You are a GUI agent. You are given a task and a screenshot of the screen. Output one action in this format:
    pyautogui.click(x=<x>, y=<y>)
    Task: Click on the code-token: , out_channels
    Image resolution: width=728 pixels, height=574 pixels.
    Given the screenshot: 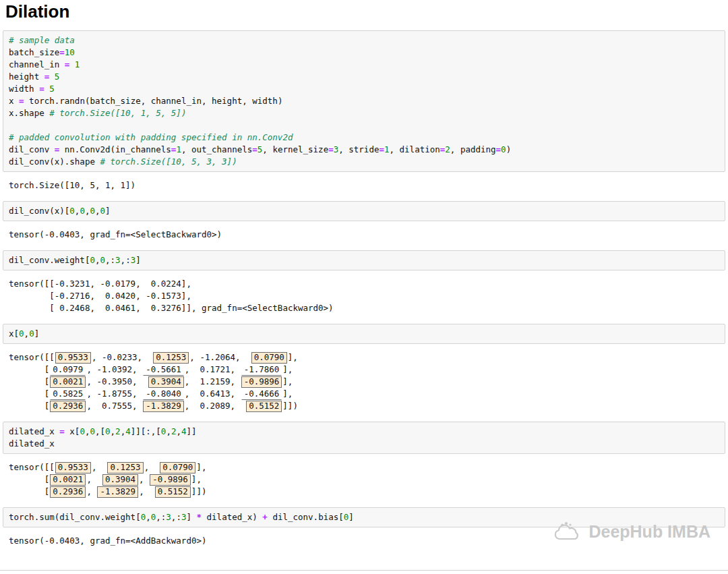 What is the action you would take?
    pyautogui.click(x=217, y=150)
    